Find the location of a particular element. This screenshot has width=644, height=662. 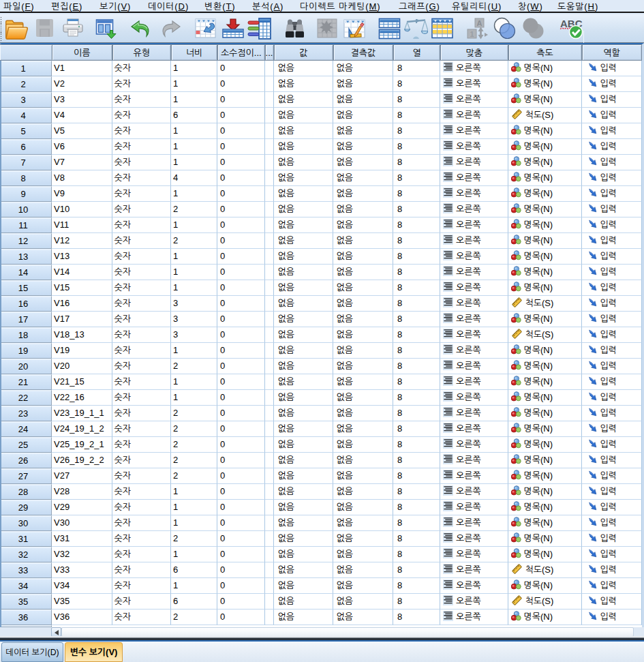

svg-text: 1 is located at coordinates (472, 34).